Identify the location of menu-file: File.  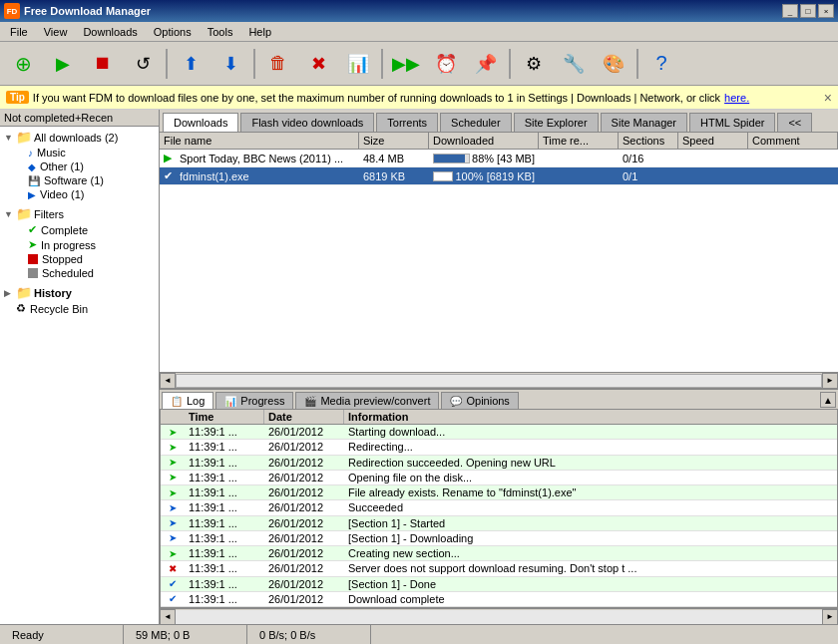
(19, 32).